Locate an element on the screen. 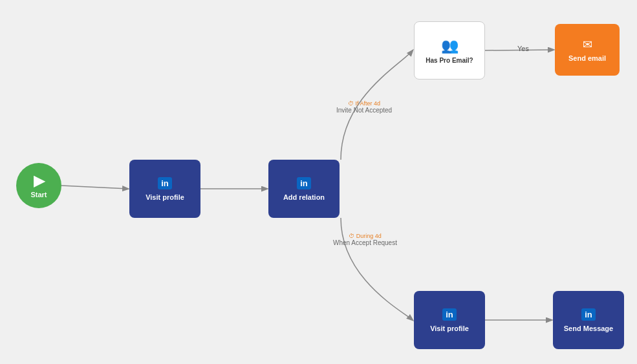  users-icon: 👥 is located at coordinates (450, 46).